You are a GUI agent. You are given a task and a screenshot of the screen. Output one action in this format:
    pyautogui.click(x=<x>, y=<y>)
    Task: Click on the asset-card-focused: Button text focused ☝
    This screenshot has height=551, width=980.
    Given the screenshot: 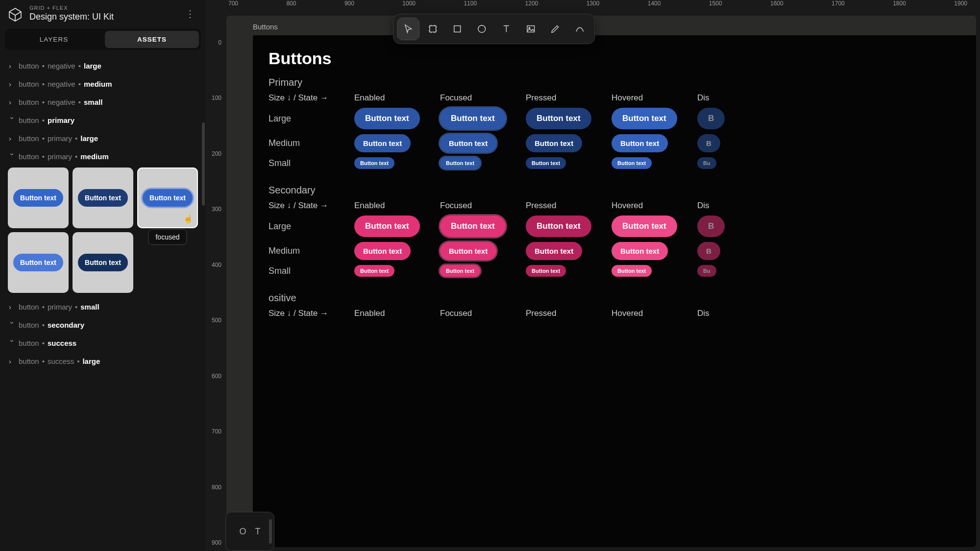 What is the action you would take?
    pyautogui.click(x=168, y=198)
    